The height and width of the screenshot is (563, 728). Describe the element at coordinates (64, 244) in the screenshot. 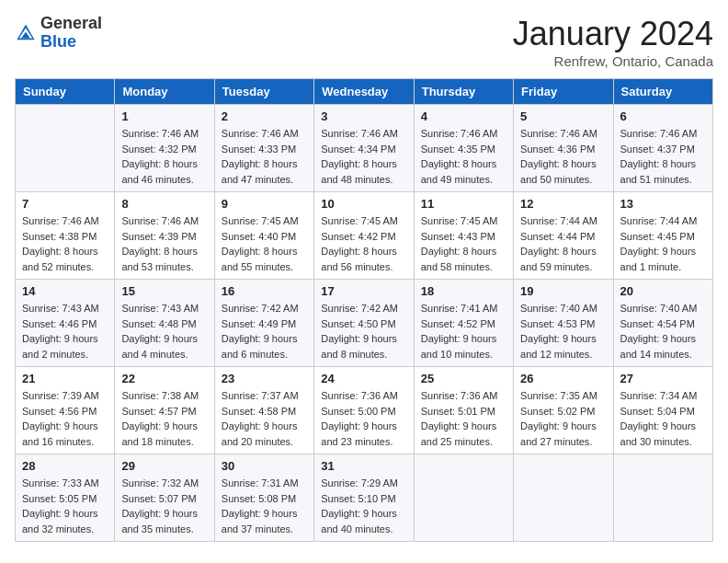

I see `day-info: Sunrise: 7:46 AMSunset: 4:38 PMDaylight:…` at that location.